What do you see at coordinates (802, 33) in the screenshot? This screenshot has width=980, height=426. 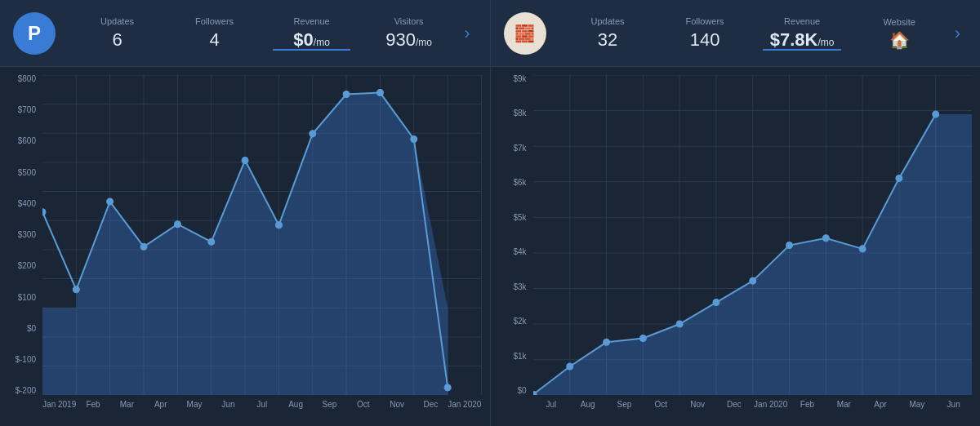 I see `stat-revenue-2: Revenue $7.8K/mo` at bounding box center [802, 33].